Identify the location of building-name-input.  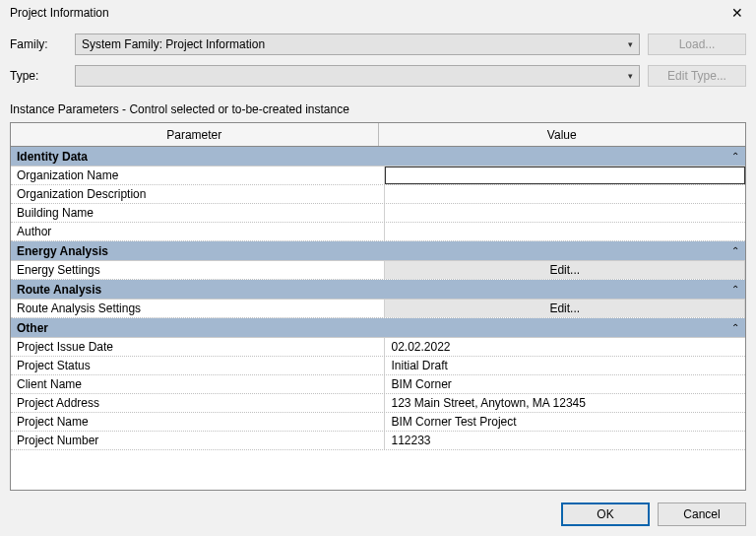
(565, 213).